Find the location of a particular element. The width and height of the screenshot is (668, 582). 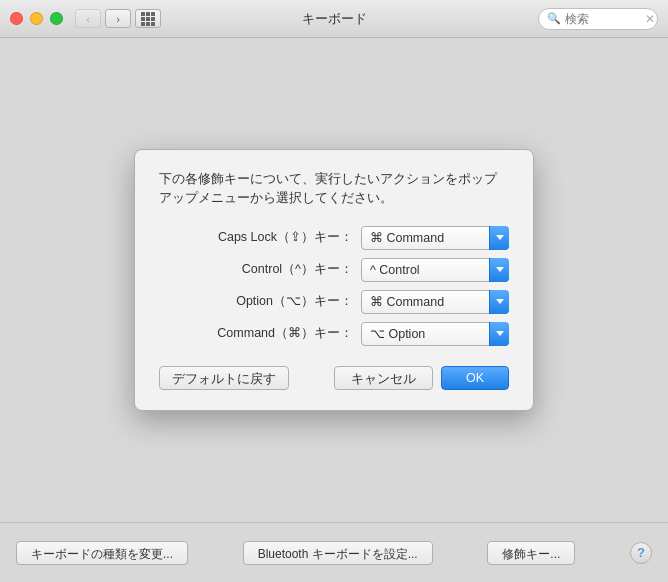

key-row-command: Command（⌘）キー： ⌘ Command ^ Control ⌥ Opti… is located at coordinates (334, 334).